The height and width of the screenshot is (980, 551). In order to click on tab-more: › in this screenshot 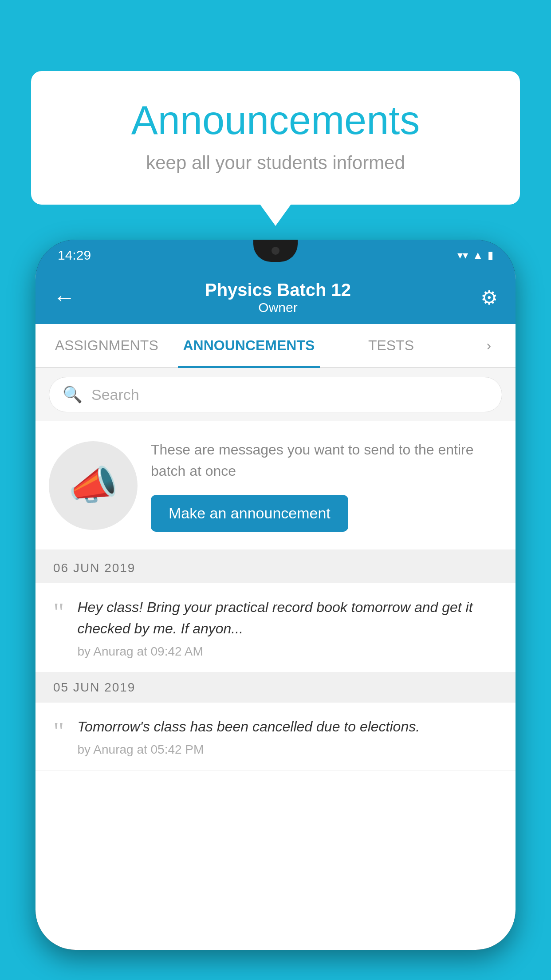, I will do `click(489, 345)`.